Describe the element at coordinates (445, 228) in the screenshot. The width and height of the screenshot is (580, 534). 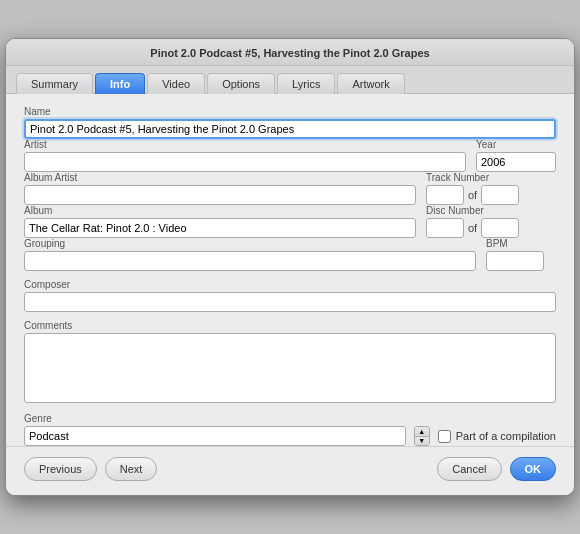
I see `disc-number-input` at that location.